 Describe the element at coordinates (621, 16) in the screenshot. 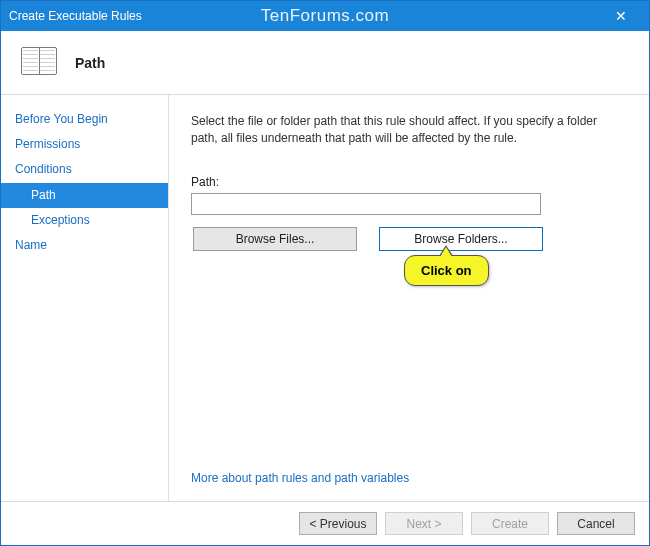

I see `close-button: ✕` at that location.